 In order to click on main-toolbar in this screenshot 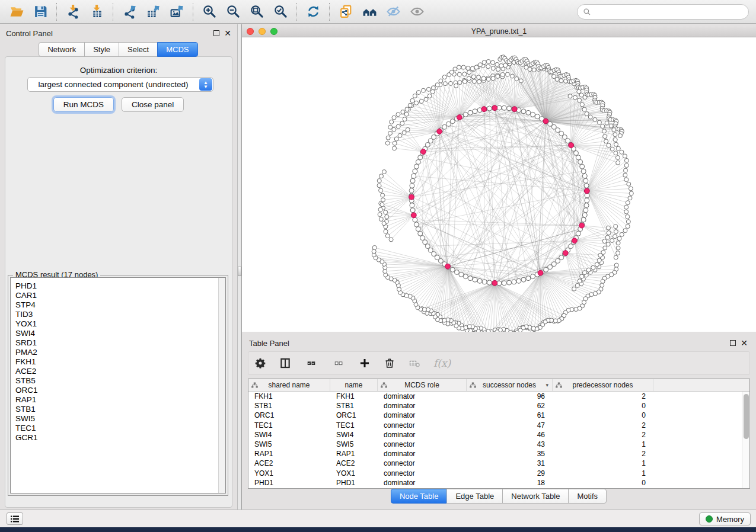, I will do `click(378, 12)`.